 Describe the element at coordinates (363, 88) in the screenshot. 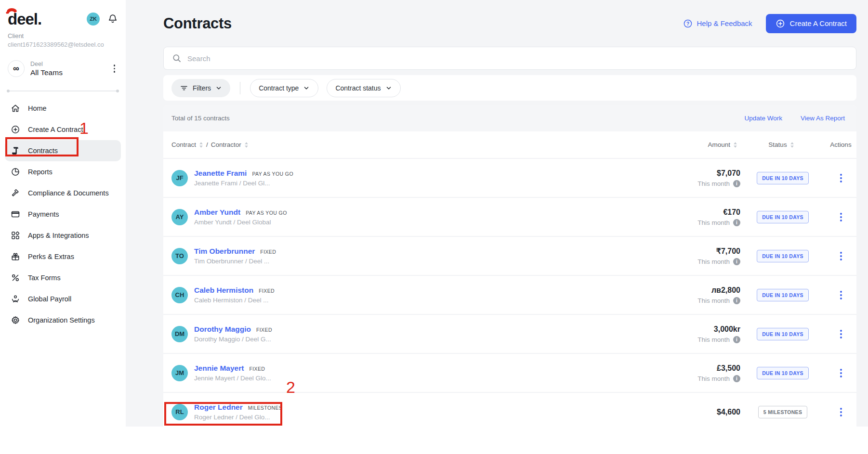

I see `contract-status-filter: Contract status` at that location.